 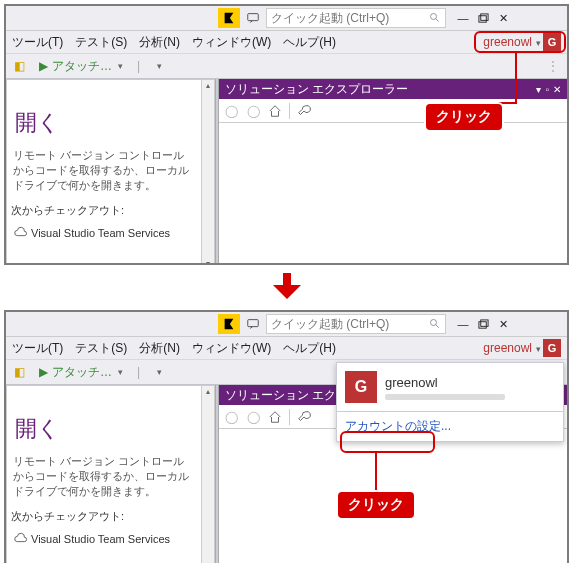 I want to click on menu-bar: ツール(T) テスト(S) 分析(N) ウィンドウ(W) ヘルプ(H) gree…, so click(x=286, y=348).